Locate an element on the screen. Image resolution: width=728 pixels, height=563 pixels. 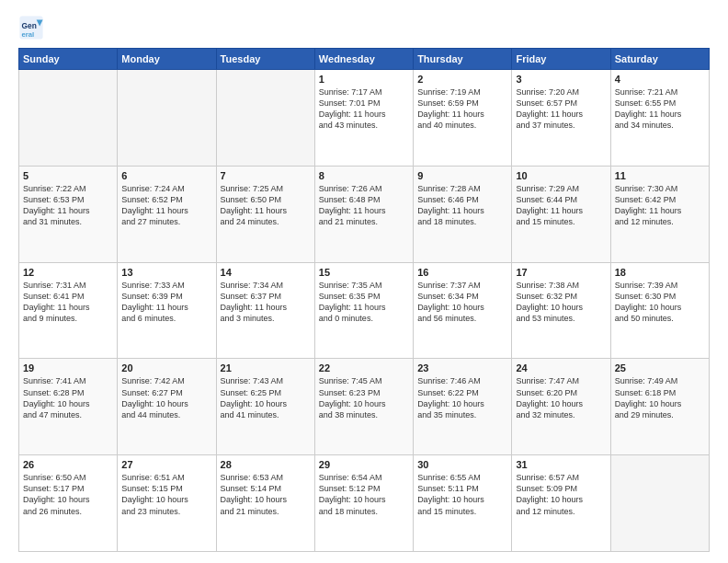
weekday-header-friday: Friday is located at coordinates (561, 59).